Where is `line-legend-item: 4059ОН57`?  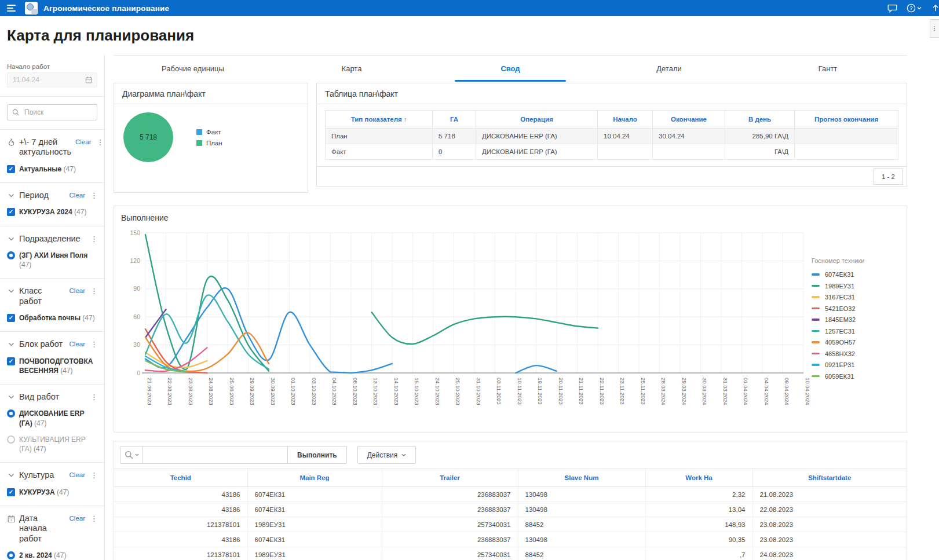
line-legend-item: 4059ОН57 is located at coordinates (854, 342).